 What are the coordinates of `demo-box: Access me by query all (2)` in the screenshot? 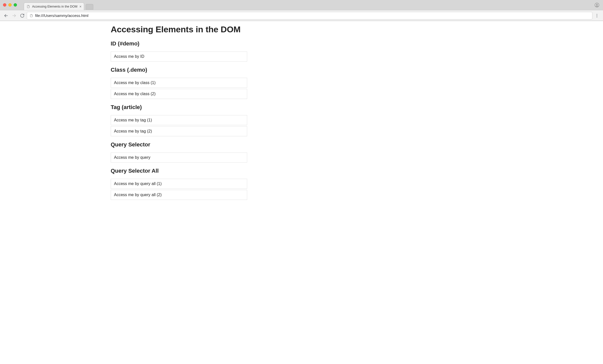 It's located at (179, 195).